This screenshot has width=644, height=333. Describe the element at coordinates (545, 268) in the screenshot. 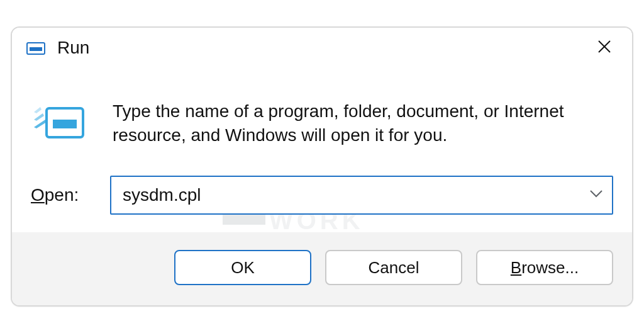

I see `browse-button-label: Browse...` at that location.